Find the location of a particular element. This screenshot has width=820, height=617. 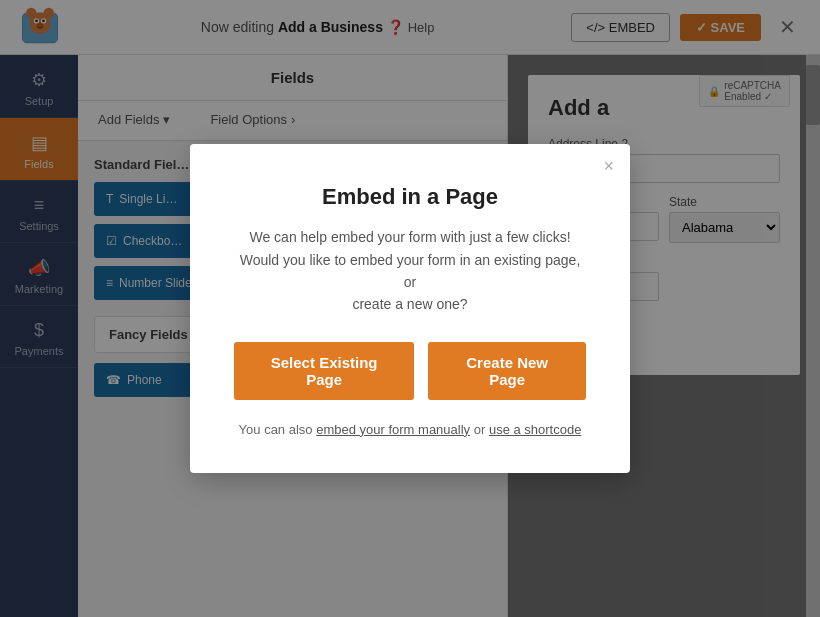

use-shortcode-link: use a shortcode is located at coordinates (536, 430).